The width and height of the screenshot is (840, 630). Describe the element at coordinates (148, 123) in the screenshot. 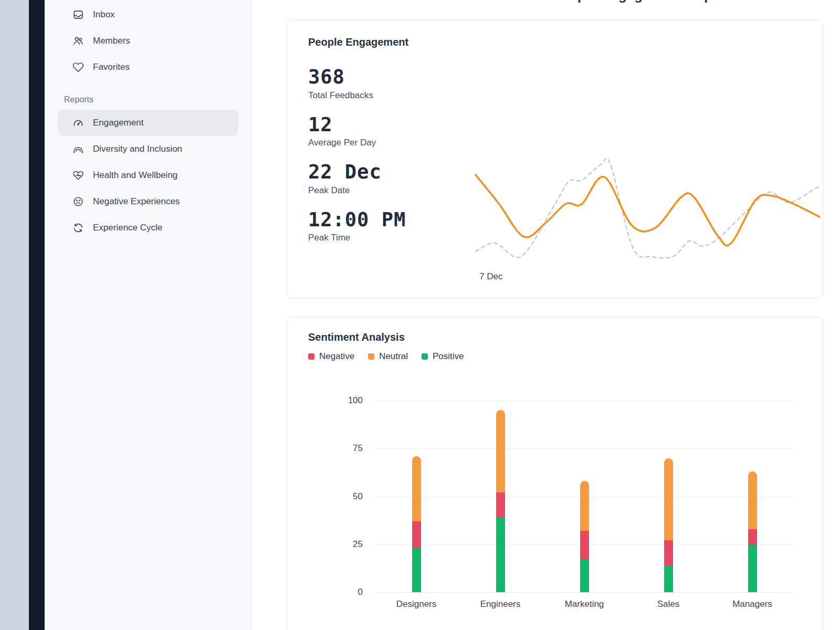

I see `sidebar-item-engagement: Engagement` at that location.